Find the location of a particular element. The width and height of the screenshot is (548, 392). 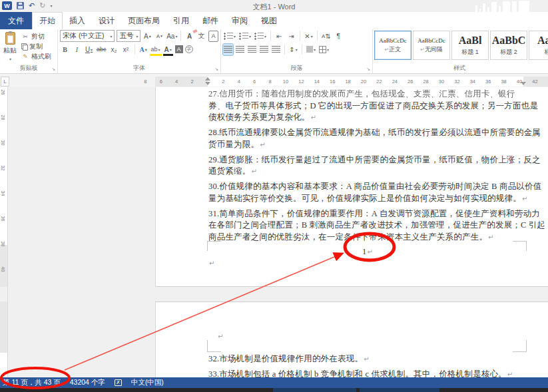

decrease-indent-button: ⇤ is located at coordinates (280, 36).